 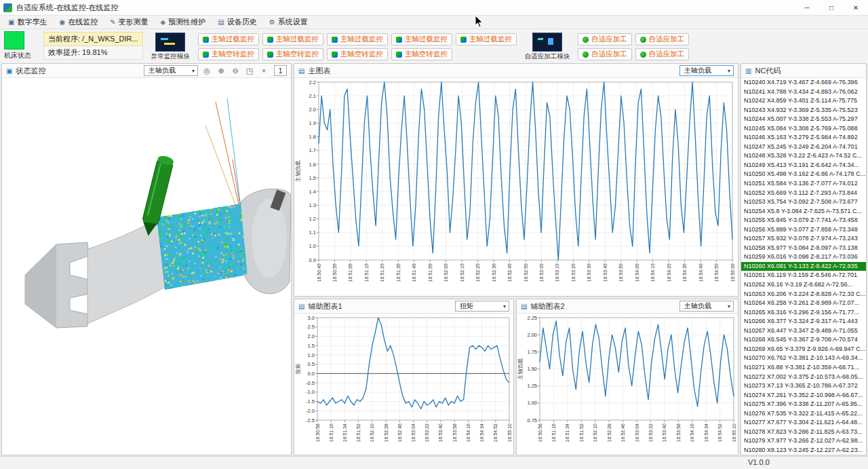 What do you see at coordinates (804, 184) in the screenshot?
I see `nc-line: N10251 X5.584 Y-3.136 Z-7.077 A-74.012` at bounding box center [804, 184].